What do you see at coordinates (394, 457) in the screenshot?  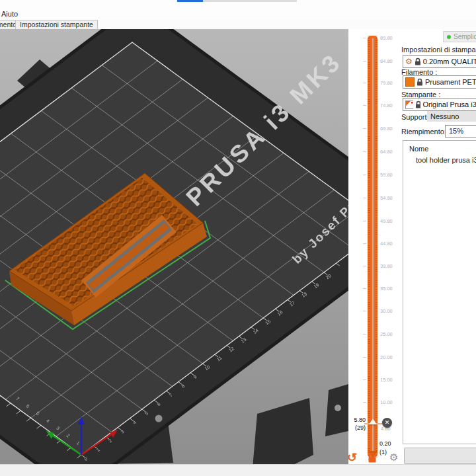 I see `gear-icon: ⚙` at bounding box center [394, 457].